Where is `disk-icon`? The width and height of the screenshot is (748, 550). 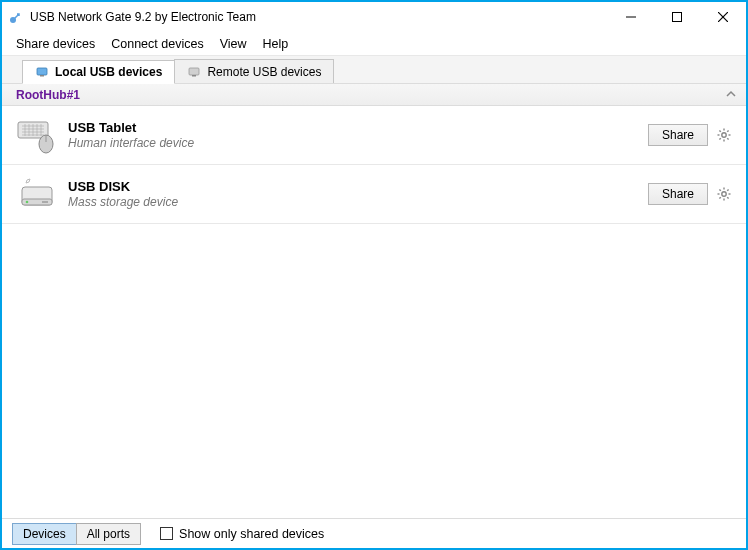 disk-icon is located at coordinates (37, 194).